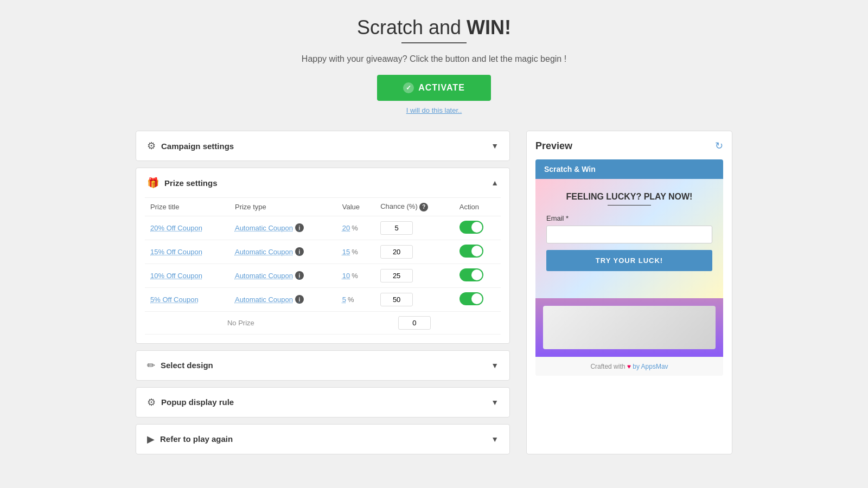 The image size is (868, 488). Describe the element at coordinates (629, 367) in the screenshot. I see `crafted-footer: Crafted with ♥ by AppsMav` at that location.